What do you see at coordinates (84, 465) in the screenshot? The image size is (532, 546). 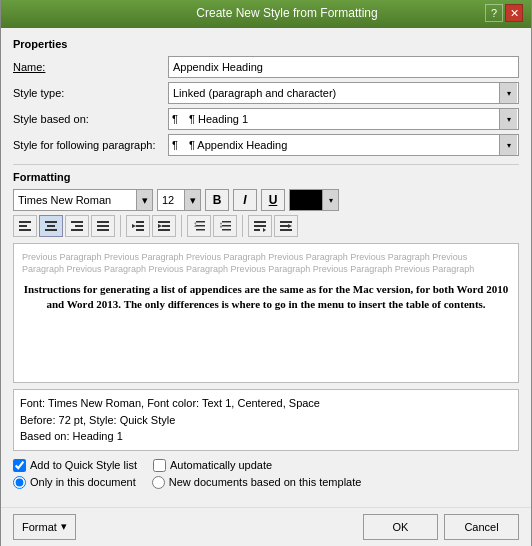 I see `add-quick-style-label: Add to Quick Style list` at bounding box center [84, 465].